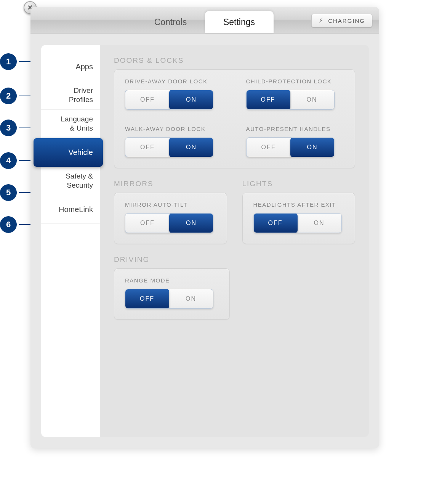  Describe the element at coordinates (79, 181) in the screenshot. I see `sidebar-item-label: Safety & Security` at that location.